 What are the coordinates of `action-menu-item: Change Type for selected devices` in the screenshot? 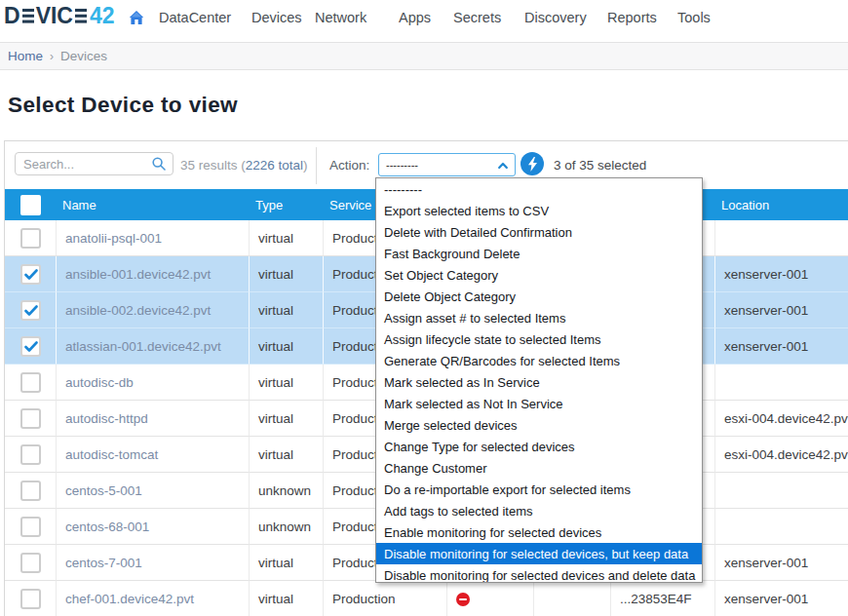 It's located at (539, 446).